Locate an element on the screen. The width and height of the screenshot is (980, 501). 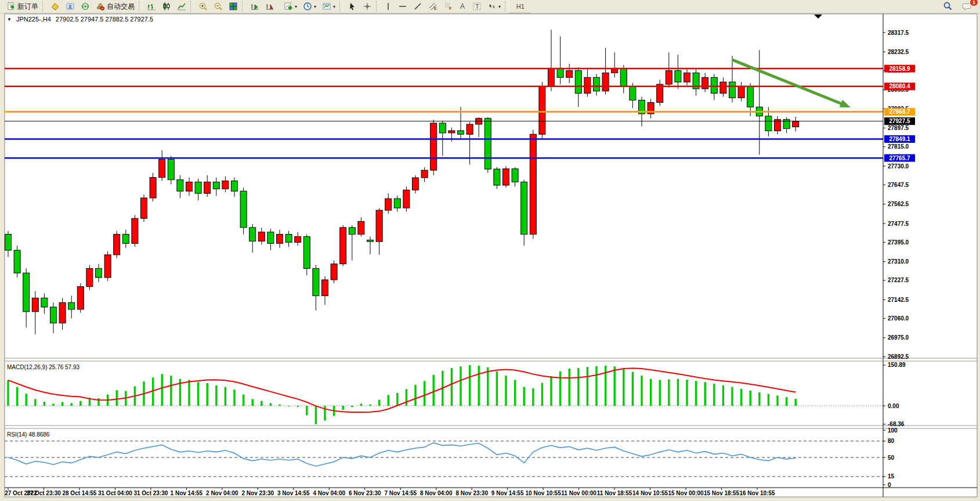
tile-windows-button is located at coordinates (233, 6).